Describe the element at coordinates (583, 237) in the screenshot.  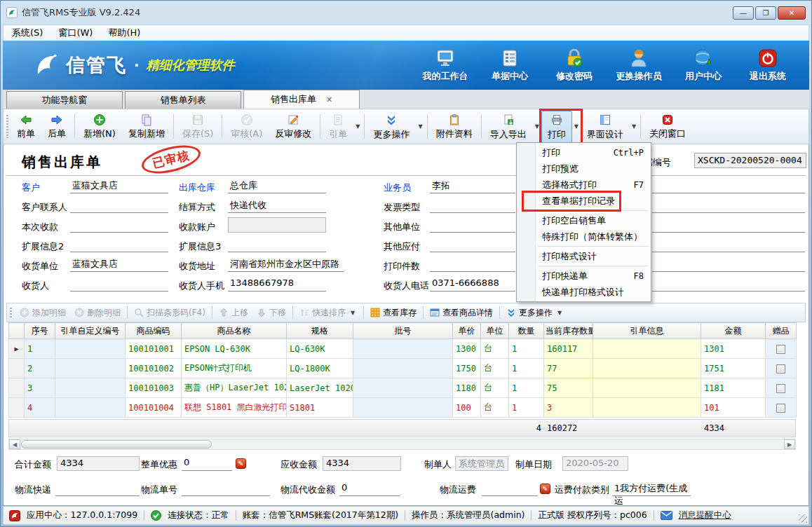
I see `menu-item-special-print: 特殊打印（简体转繁体）` at that location.